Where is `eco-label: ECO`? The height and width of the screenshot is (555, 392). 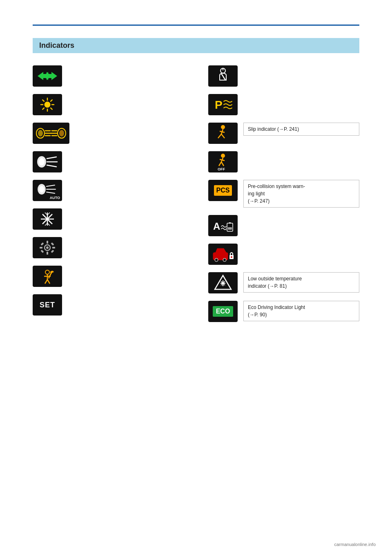
eco-label: ECO is located at coordinates (223, 311).